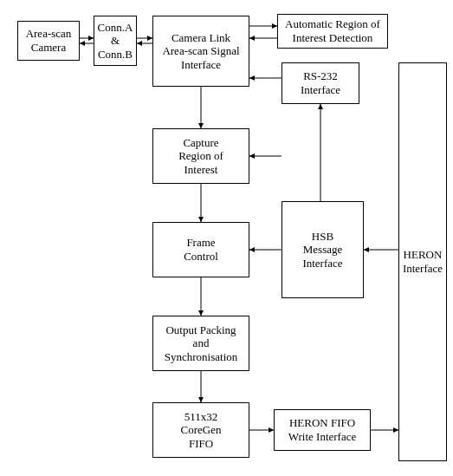 This screenshot has width=453, height=476. I want to click on label: HSBMessageInterface, so click(322, 250).